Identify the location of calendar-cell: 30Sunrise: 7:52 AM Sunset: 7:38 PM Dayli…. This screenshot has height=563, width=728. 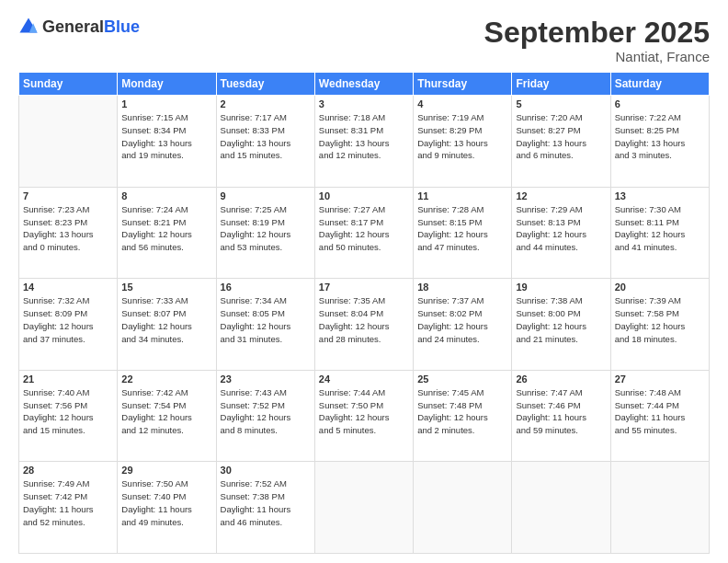
(265, 508).